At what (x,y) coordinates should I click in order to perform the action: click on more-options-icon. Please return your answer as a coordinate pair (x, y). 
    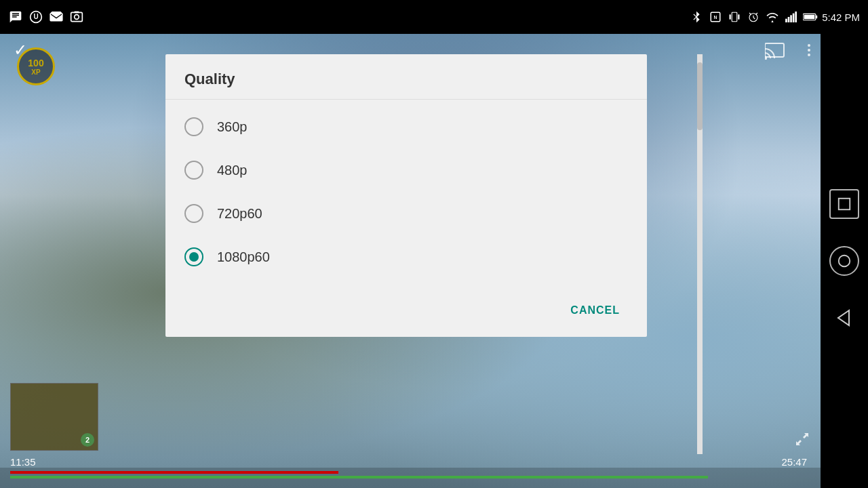
    Looking at the image, I should click on (809, 50).